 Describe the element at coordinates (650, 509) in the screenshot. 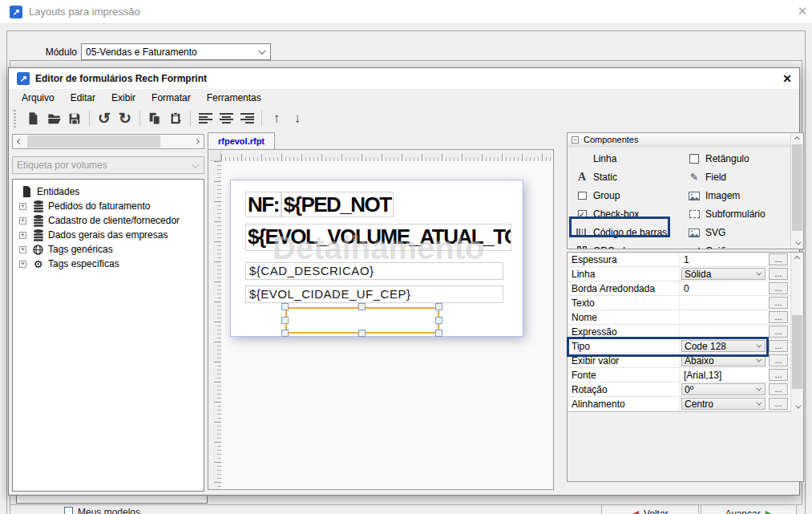

I see `back-button: ◀ Voltar` at that location.